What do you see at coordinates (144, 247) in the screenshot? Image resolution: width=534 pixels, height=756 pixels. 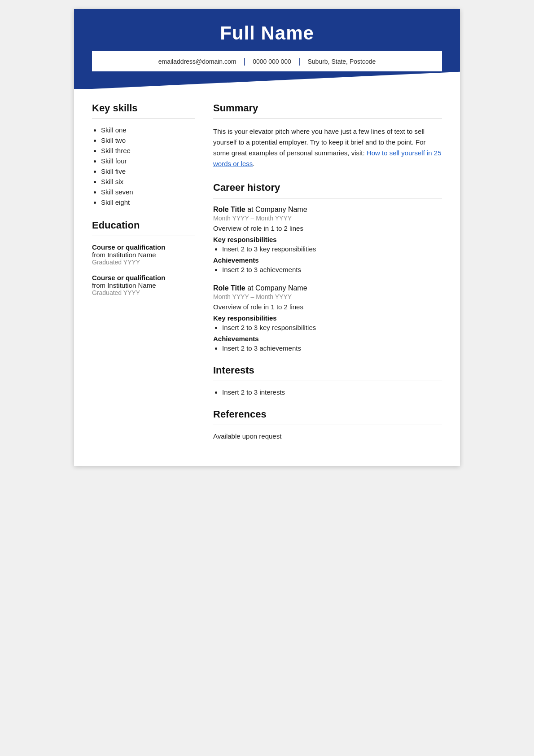 I see `edu-course-1: Course or qualification` at bounding box center [144, 247].